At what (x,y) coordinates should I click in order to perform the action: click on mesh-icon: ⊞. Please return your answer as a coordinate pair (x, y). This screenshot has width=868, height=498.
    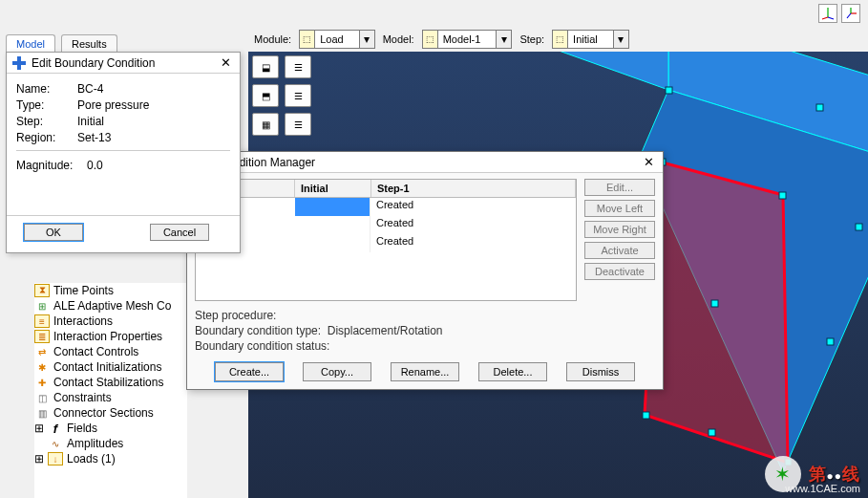
    Looking at the image, I should click on (42, 306).